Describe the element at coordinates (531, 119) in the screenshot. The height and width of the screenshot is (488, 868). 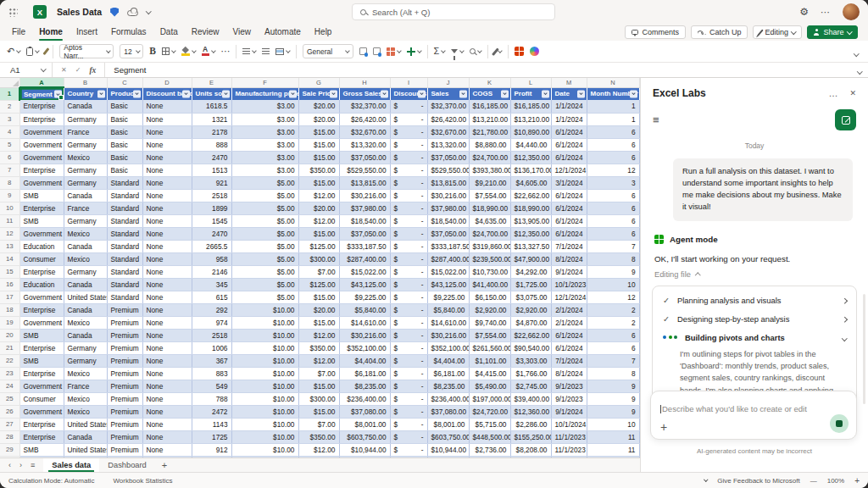
I see `cell: $13,210.00` at that location.